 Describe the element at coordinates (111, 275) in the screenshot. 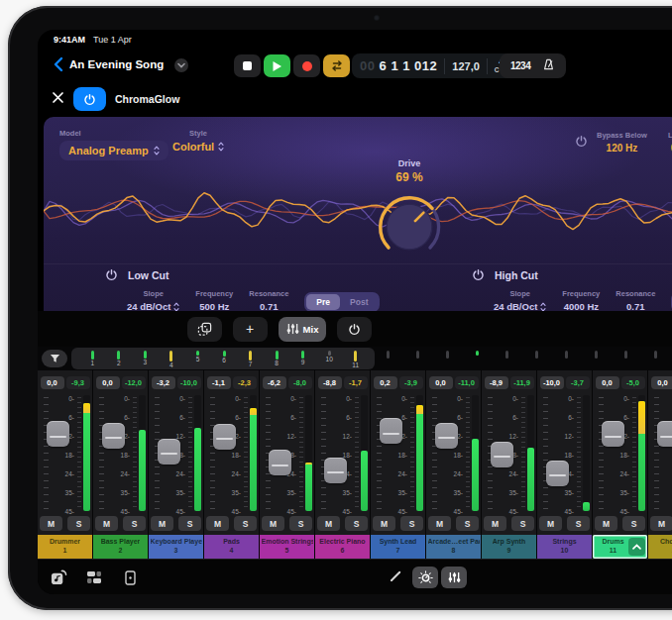

I see `low-cut-power-button` at that location.